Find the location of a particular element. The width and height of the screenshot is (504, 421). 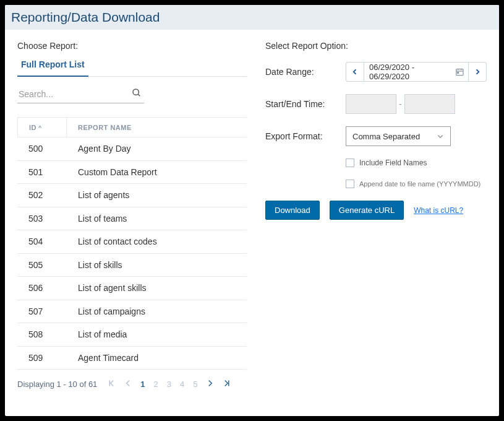

page-5: 5 is located at coordinates (195, 384).